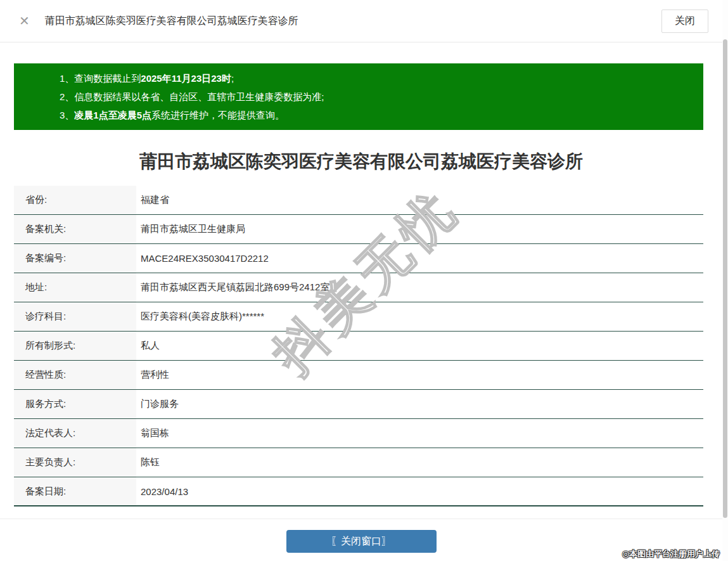  I want to click on row-value: MACE24REX35030417D2212, so click(419, 259).